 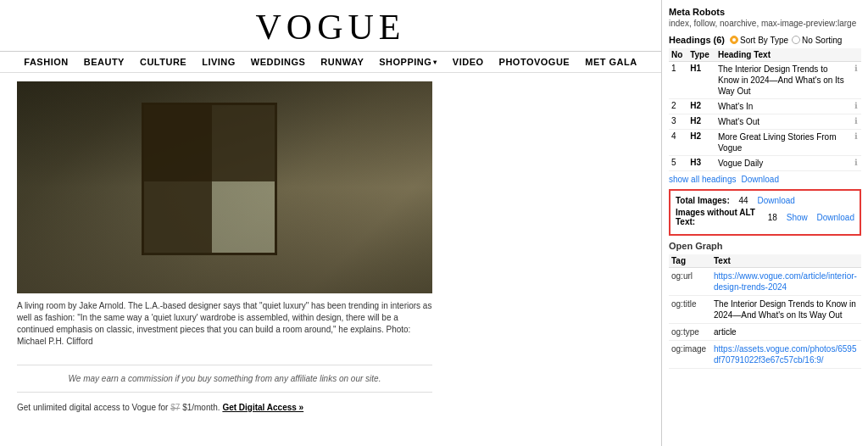 I want to click on og-row: og:image https://assets.vogue.com/photos…, so click(x=765, y=354).